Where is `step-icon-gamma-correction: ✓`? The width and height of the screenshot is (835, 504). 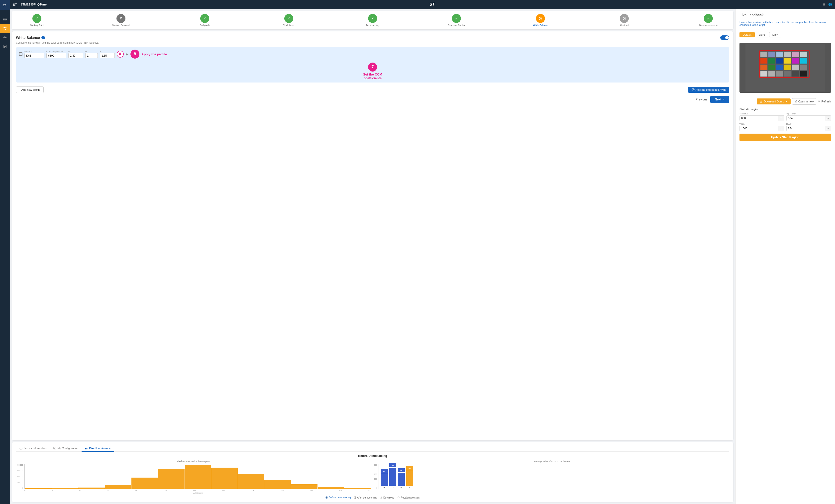 step-icon-gamma-correction: ✓ is located at coordinates (708, 18).